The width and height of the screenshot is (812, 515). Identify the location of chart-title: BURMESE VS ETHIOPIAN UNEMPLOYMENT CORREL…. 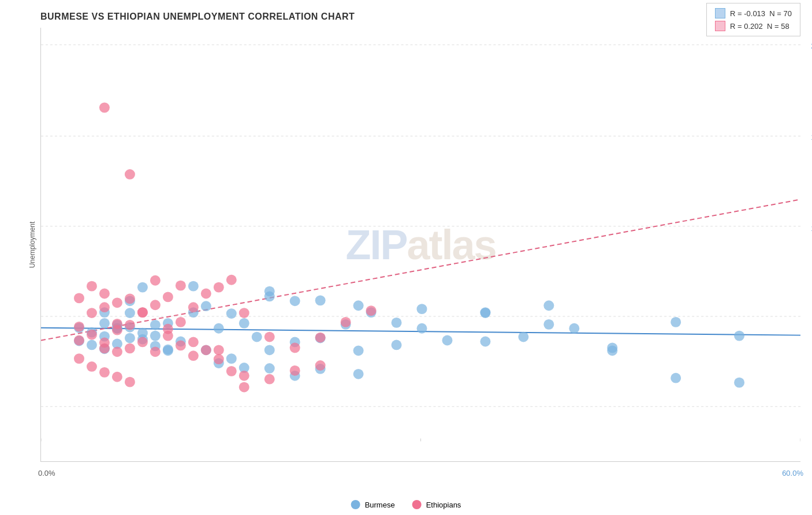
(420, 17).